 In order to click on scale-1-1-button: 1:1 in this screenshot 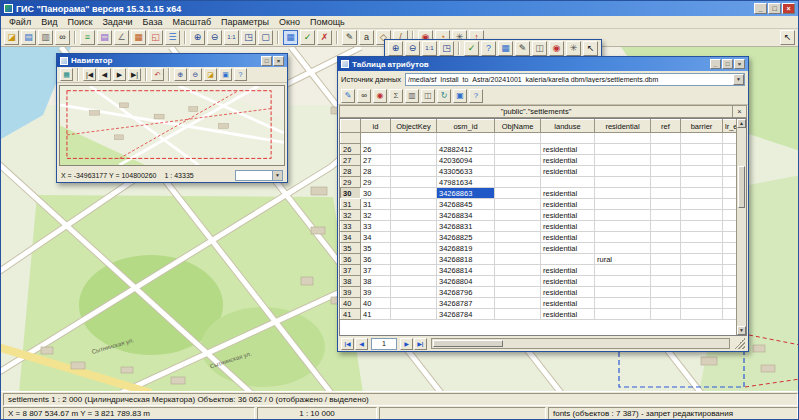, I will do `click(232, 38)`.